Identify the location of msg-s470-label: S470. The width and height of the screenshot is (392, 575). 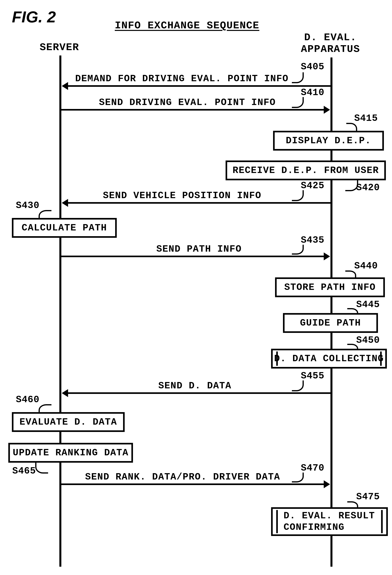
(312, 468).